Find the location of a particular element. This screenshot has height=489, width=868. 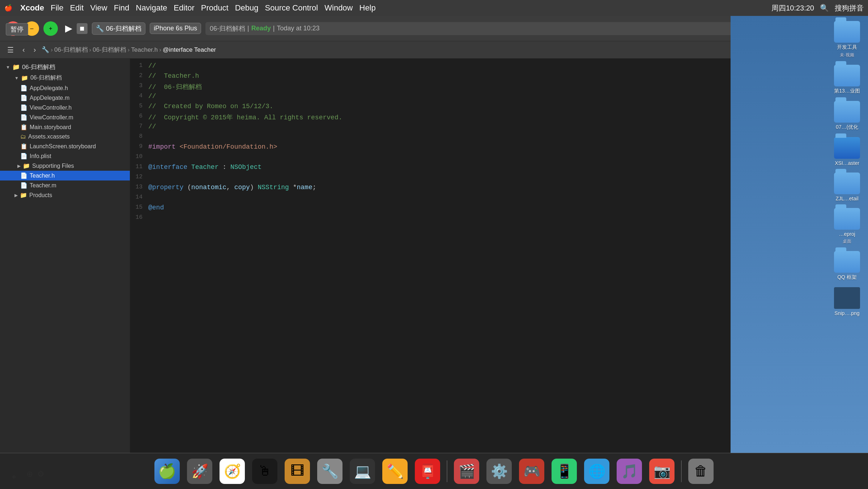

sidebar-info-plist-label: Info.plist is located at coordinates (41, 156).